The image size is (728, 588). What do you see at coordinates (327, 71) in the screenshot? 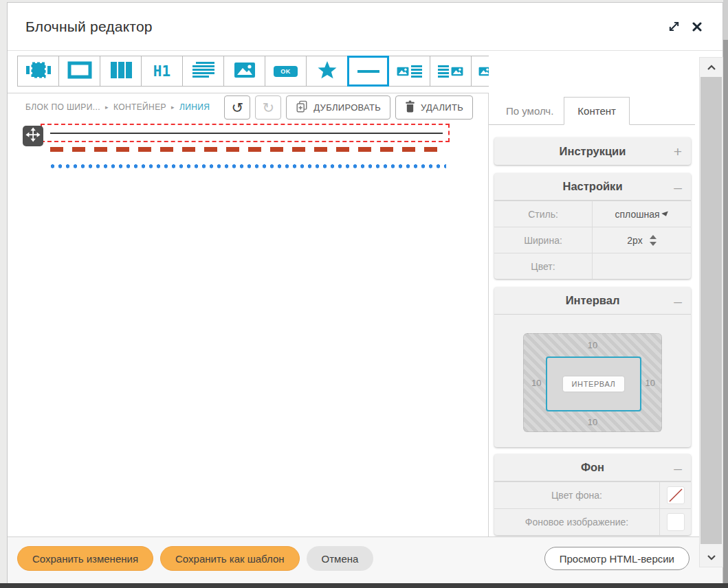
I see `toolbar-item-star` at bounding box center [327, 71].